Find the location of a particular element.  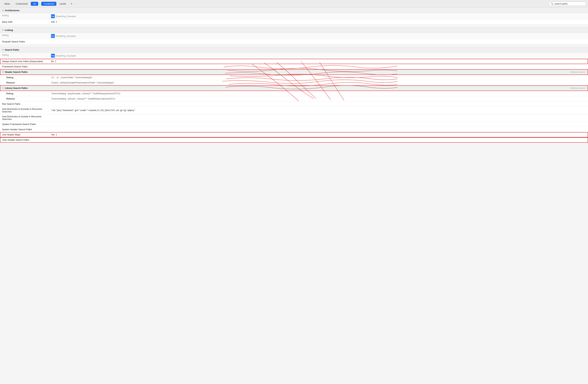

use-header-maps-label: Use Header Maps is located at coordinates (24, 135).